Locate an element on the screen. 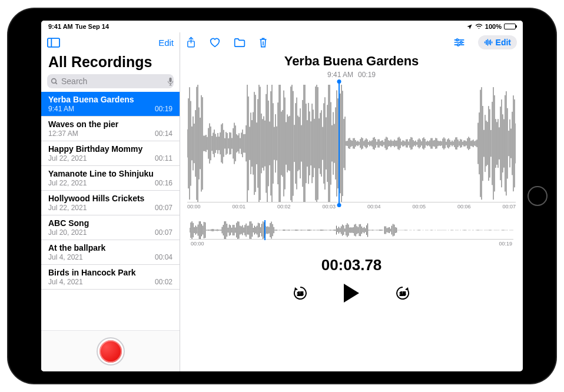  battery-percent: 100% is located at coordinates (493, 26).